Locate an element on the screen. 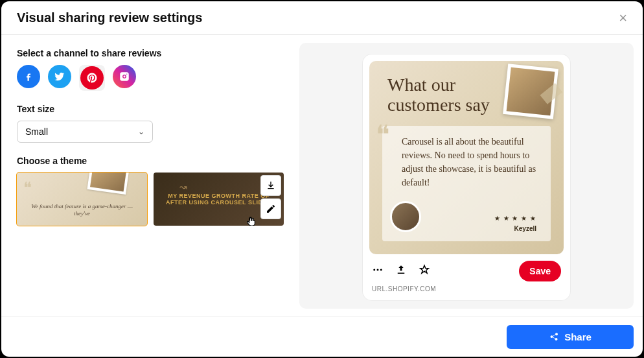 The image size is (644, 358). pin-footer-actions is located at coordinates (401, 271).